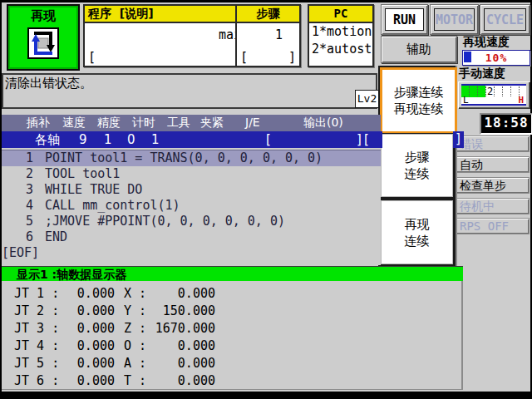 This screenshot has height=399, width=532. Describe the element at coordinates (191, 175) in the screenshot. I see `code-line: 2TOOL tool1` at that location.